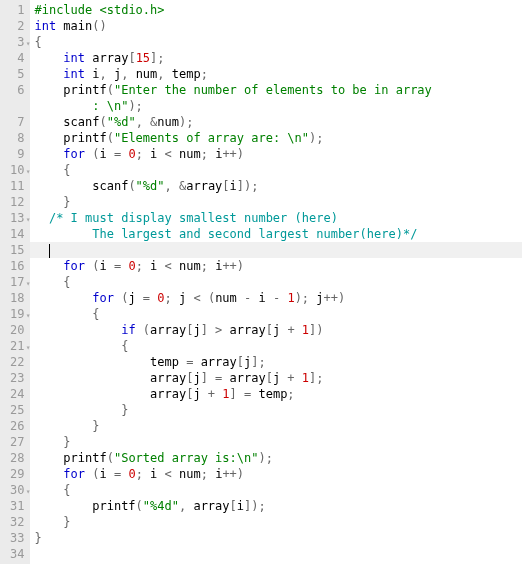 This screenshot has width=522, height=571. Describe the element at coordinates (276, 506) in the screenshot. I see `code-line: printf("%4d", array[i]);` at that location.